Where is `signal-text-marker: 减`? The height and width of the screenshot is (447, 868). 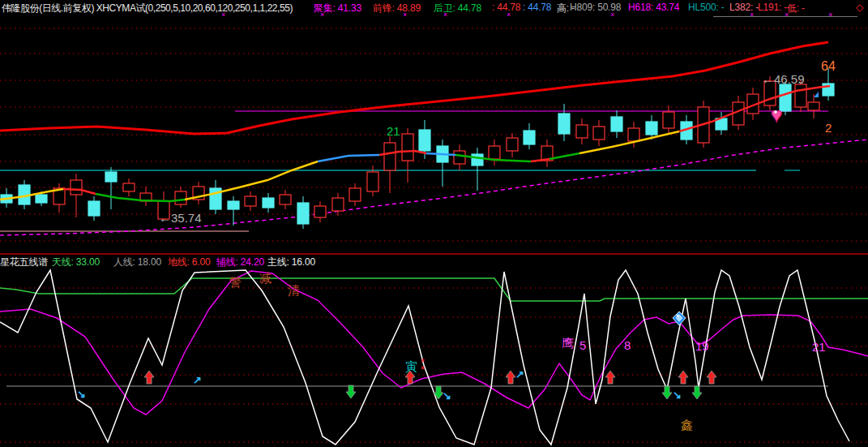
signal-text-marker: 减 is located at coordinates (266, 277).